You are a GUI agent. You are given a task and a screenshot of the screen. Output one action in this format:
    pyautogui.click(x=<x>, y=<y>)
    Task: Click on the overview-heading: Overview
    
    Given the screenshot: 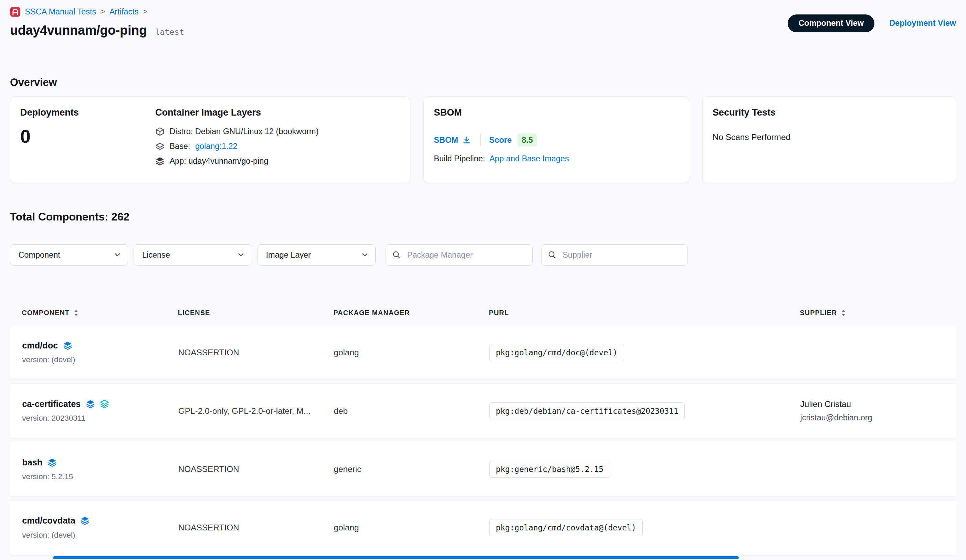 What is the action you would take?
    pyautogui.click(x=483, y=83)
    